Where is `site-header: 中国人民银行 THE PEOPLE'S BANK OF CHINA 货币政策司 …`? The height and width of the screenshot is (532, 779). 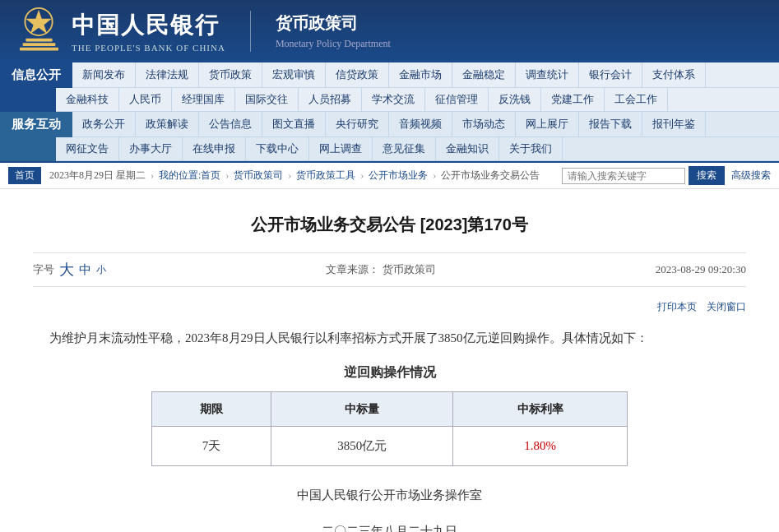 site-header: 中国人民银行 THE PEOPLE'S BANK OF CHINA 货币政策司 … is located at coordinates (390, 31).